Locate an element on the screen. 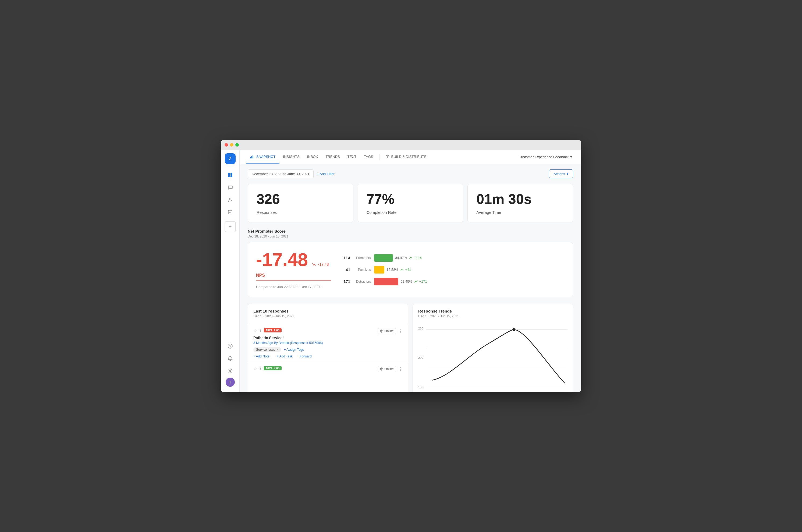  response-item-1: ☆ ℹ NPS 1.00 is located at coordinates (328, 343).